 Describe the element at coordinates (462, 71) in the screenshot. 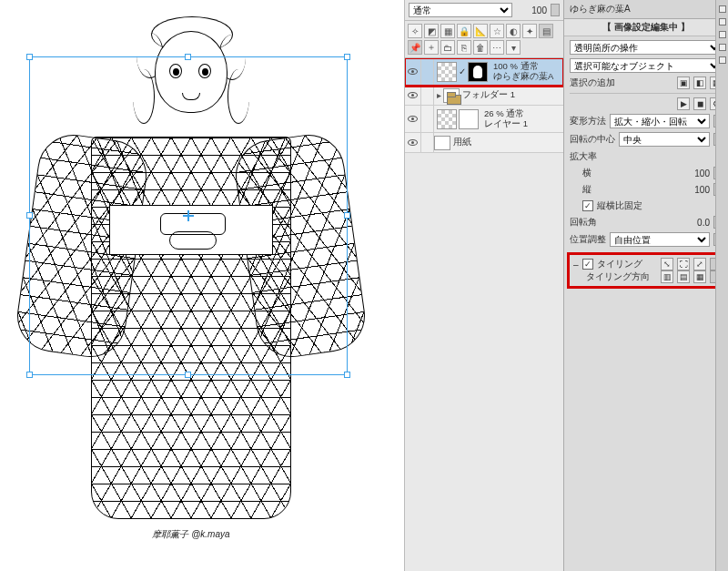

I see `check-icon: ✓` at that location.